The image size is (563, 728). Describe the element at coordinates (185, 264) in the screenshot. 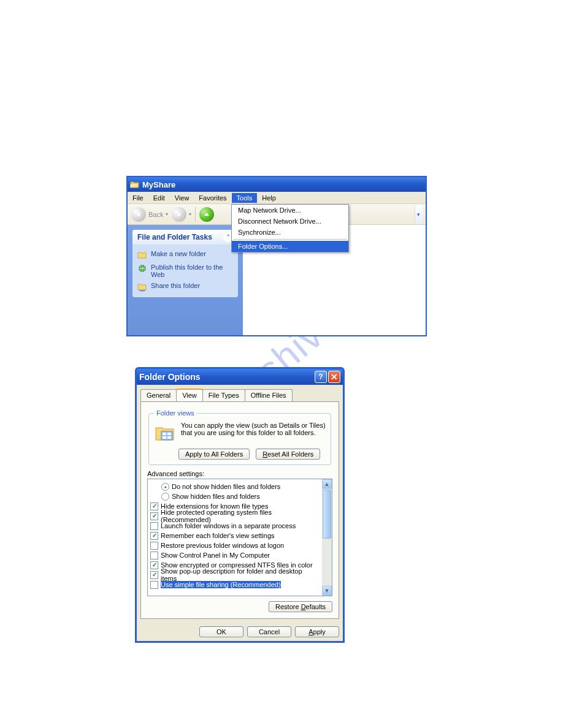

I see `tasks-box: File and Folder Tasks ˄ Make a new folde…` at that location.